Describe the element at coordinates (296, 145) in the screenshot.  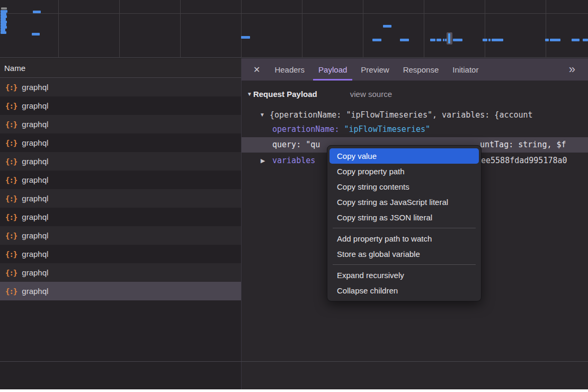
I see `query-text-left: query: "qu` at that location.